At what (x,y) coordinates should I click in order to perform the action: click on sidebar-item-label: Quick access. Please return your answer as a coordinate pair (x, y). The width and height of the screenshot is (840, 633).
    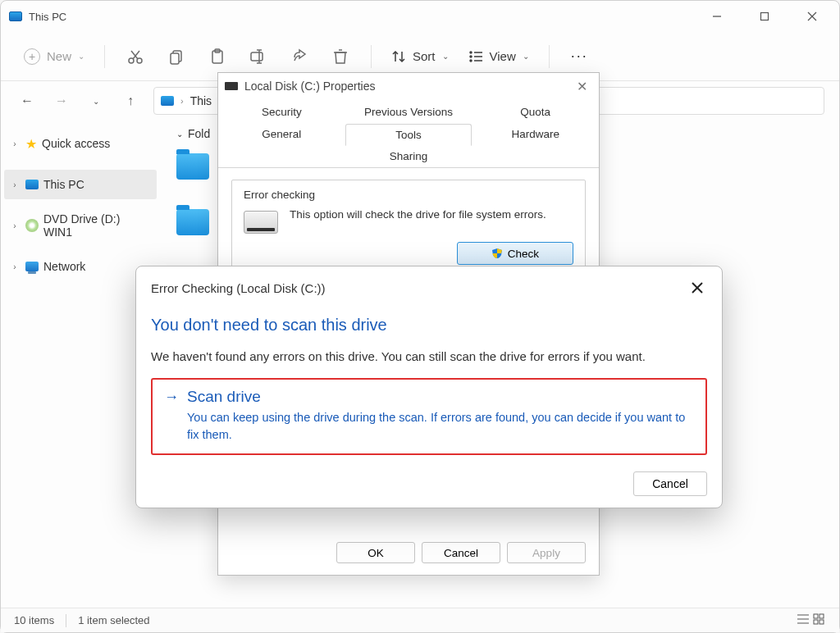
    Looking at the image, I should click on (75, 143).